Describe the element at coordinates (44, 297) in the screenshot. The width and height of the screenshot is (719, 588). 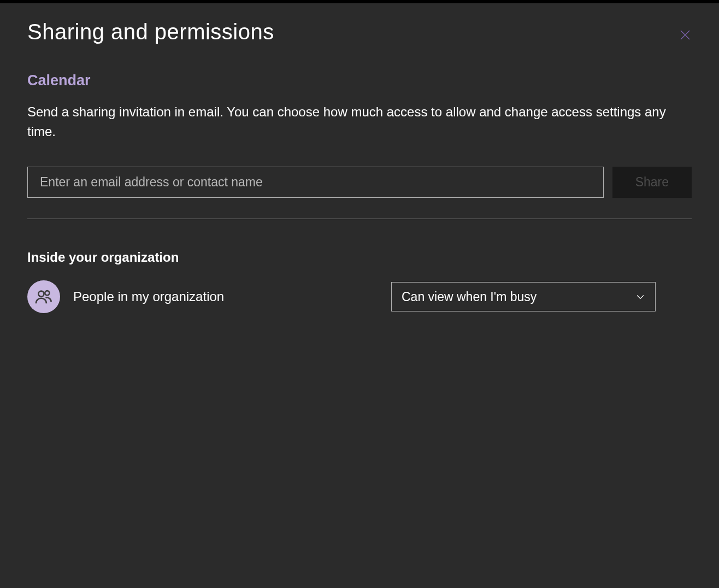
I see `organization-avatar` at that location.